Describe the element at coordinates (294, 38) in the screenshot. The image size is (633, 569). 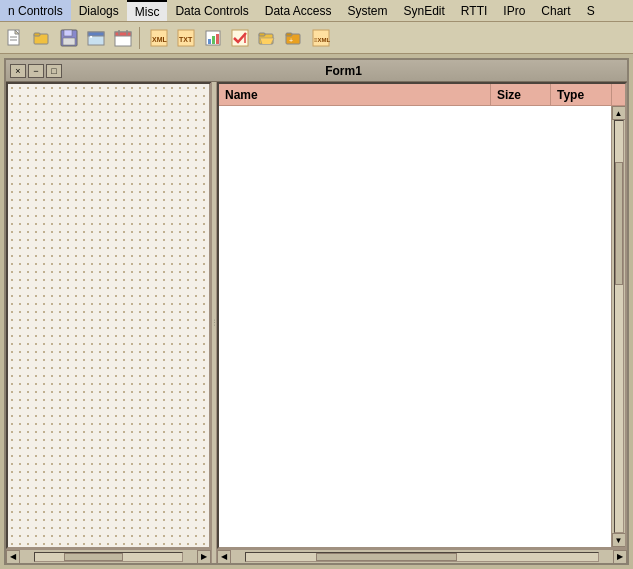
I see `toolbar-folder2-btn: +` at that location.